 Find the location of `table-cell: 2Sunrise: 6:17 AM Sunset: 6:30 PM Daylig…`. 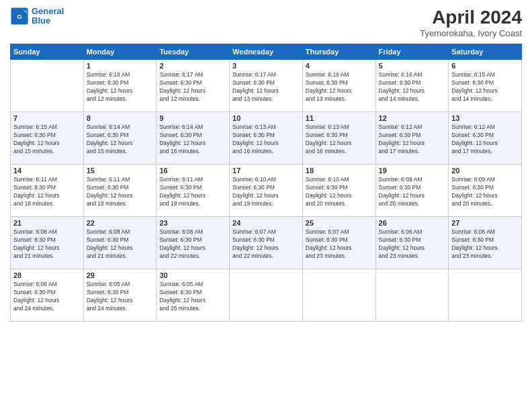

table-cell: 2Sunrise: 6:17 AM Sunset: 6:30 PM Daylig… is located at coordinates (193, 86).